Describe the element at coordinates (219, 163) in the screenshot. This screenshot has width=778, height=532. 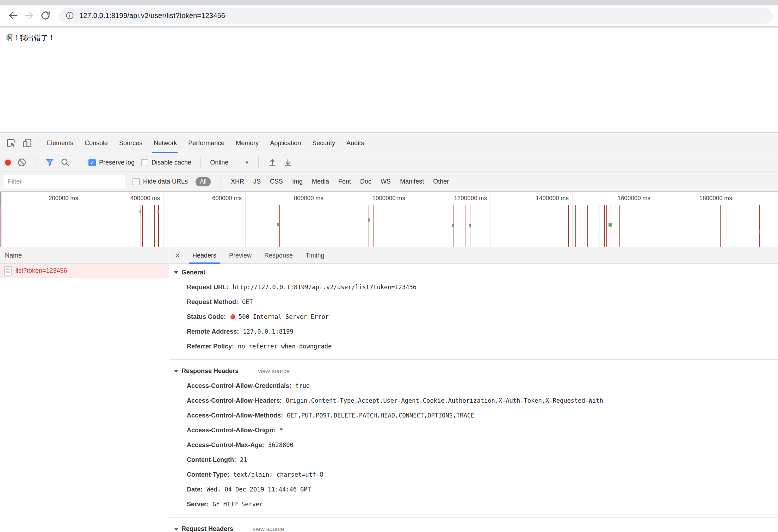
I see `throttling-value: Online` at that location.